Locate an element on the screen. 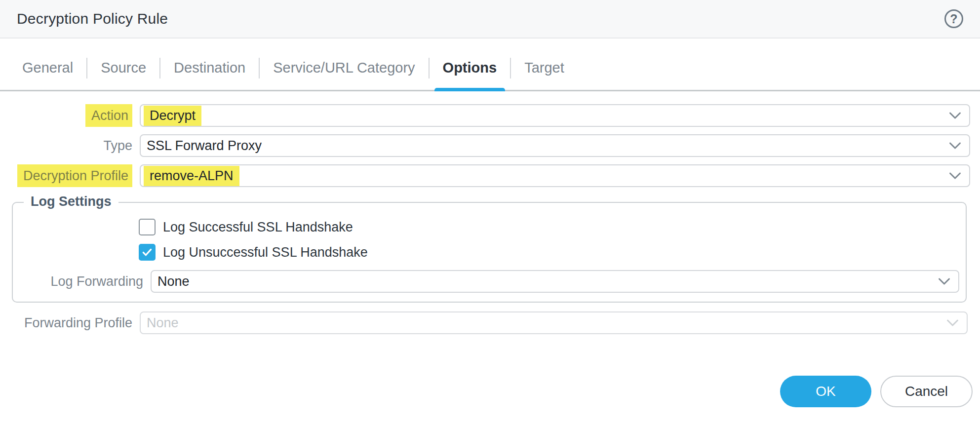  log-unsuccessful-row: Log Unsuccessful SSL Handshake is located at coordinates (552, 252).